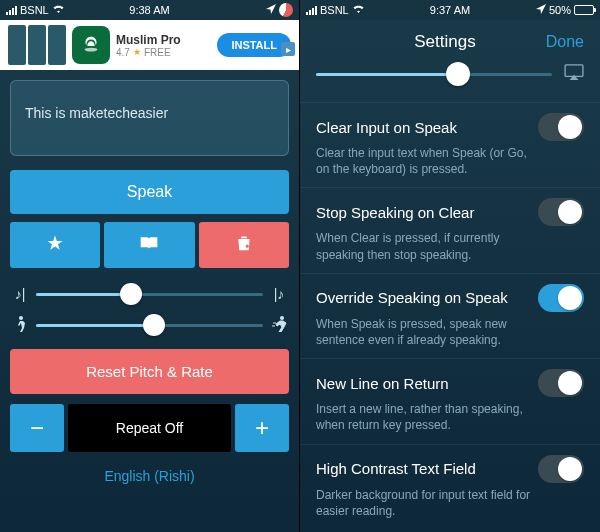 This screenshot has width=600, height=532. Describe the element at coordinates (150, 294) in the screenshot. I see `pitch-slider` at that location.